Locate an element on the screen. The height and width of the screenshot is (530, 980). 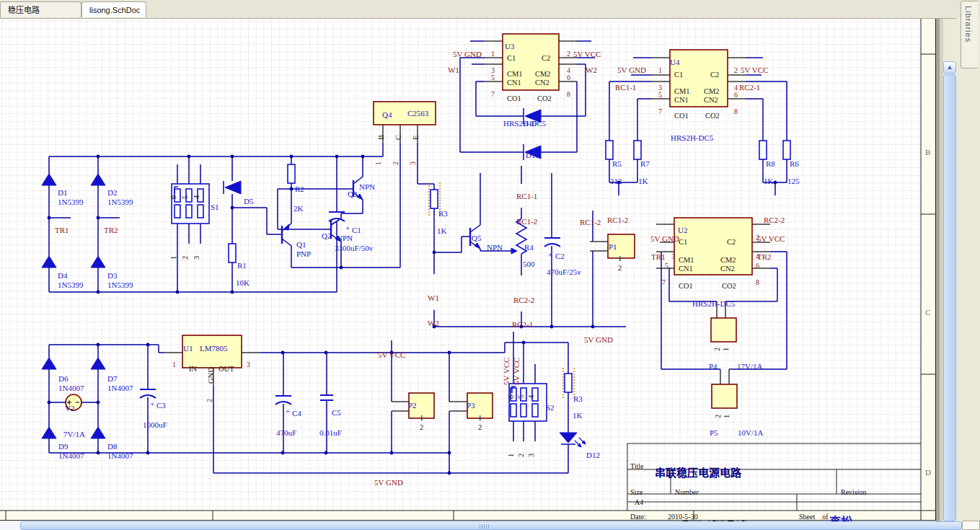
c4-plus: + is located at coordinates (288, 411).